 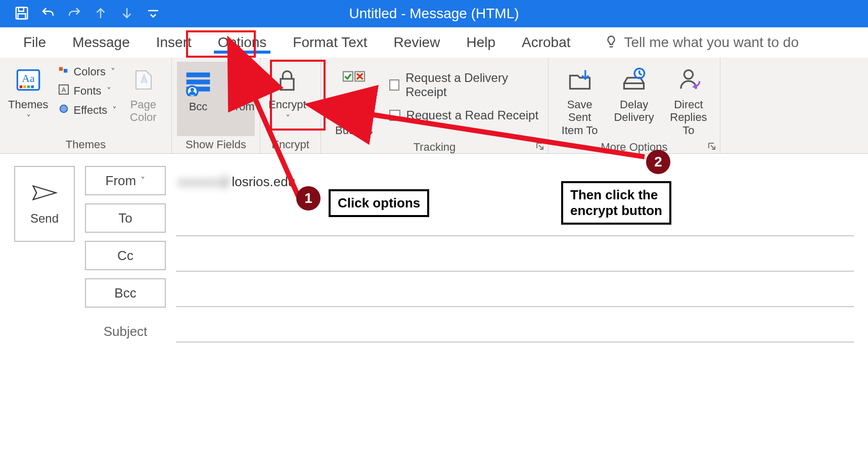 I want to click on tab-review: Review, so click(x=417, y=43).